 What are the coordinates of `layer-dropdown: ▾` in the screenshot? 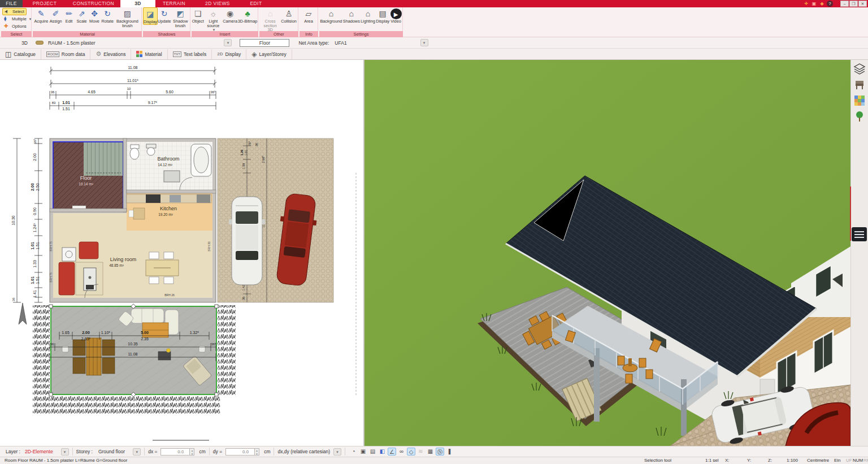 It's located at (65, 452).